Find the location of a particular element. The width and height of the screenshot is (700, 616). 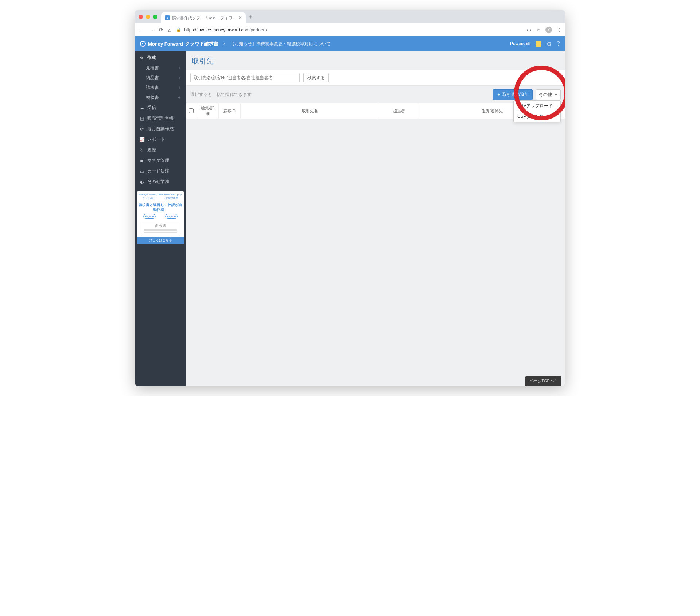

browser-tab-bar: ¥ 請求書作成ソフト「マネーフォワ… ✕ ＋ is located at coordinates (350, 17).